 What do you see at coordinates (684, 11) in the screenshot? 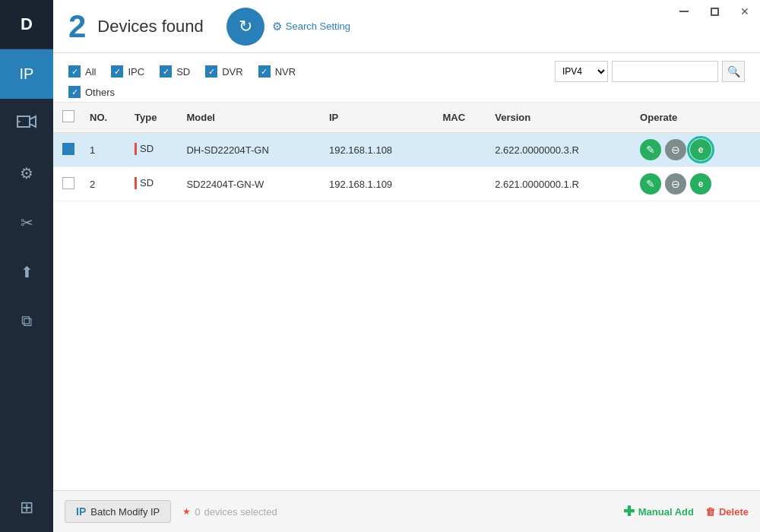
I see `minimize-button` at bounding box center [684, 11].